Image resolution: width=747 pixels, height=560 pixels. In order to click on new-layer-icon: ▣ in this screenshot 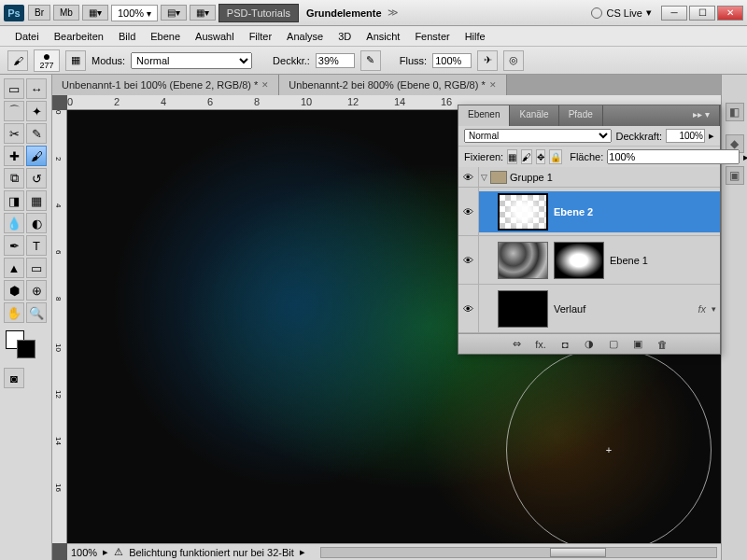, I will do `click(638, 344)`.